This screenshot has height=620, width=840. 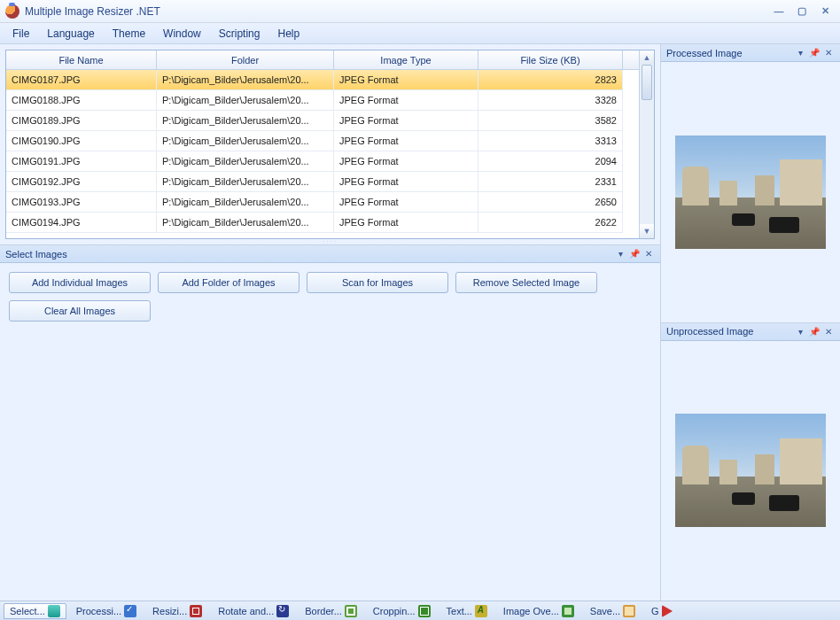 What do you see at coordinates (800, 331) in the screenshot?
I see `unprocessed-dropdown-icon: ▾` at bounding box center [800, 331].